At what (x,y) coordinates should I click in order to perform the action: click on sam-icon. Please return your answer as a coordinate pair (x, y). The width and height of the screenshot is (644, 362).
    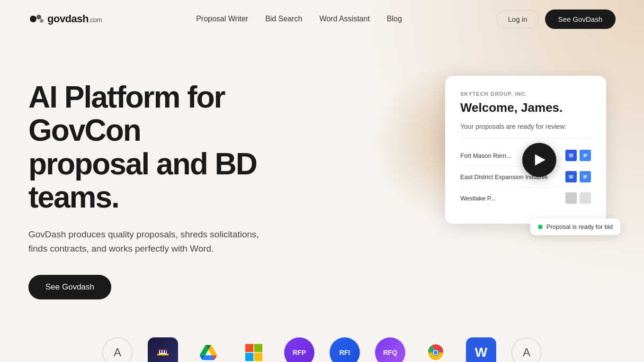
    Looking at the image, I should click on (163, 353).